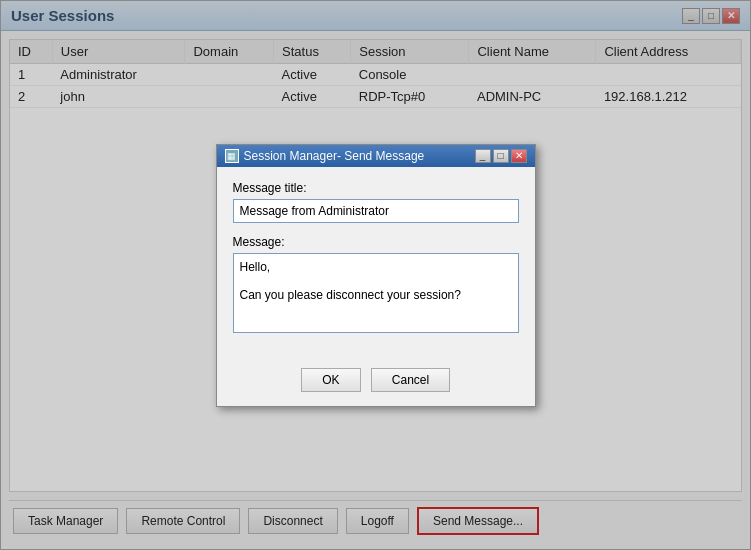 The width and height of the screenshot is (751, 550). I want to click on modal-titlebar: ▦ Session Manager- Send Message _ □ ✕, so click(376, 156).